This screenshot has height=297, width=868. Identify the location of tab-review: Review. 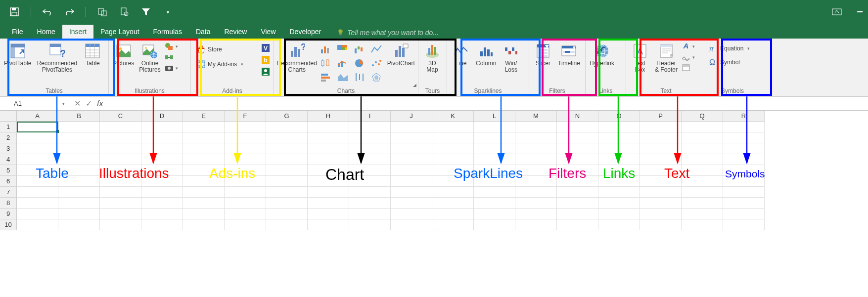
(236, 32).